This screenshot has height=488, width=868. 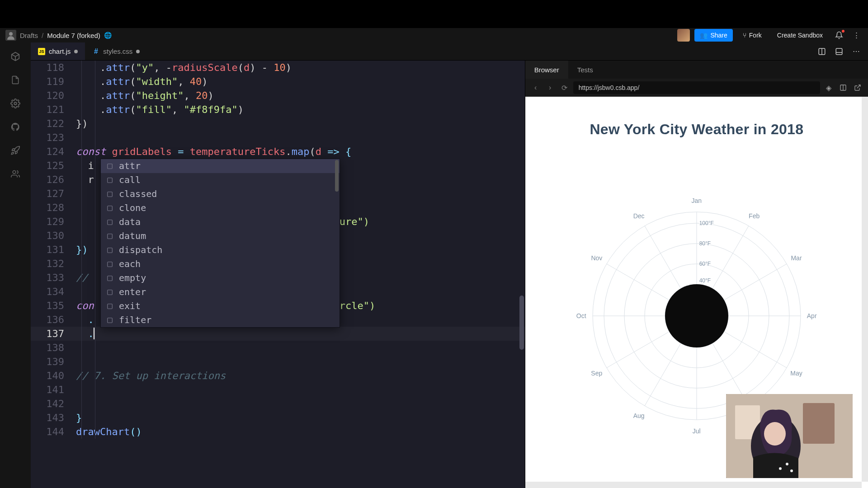 What do you see at coordinates (829, 88) in the screenshot?
I see `align-icon: ◈` at bounding box center [829, 88].